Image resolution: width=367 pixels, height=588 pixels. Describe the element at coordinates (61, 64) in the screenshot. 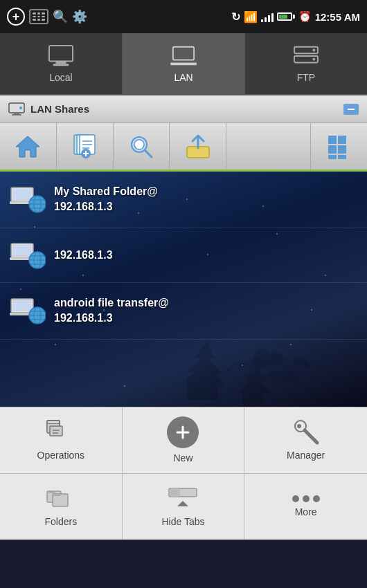

I see `tab-local: Local` at that location.